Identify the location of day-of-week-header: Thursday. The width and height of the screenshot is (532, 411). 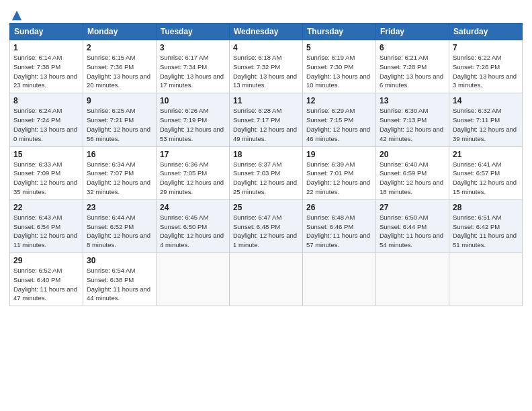
(340, 32).